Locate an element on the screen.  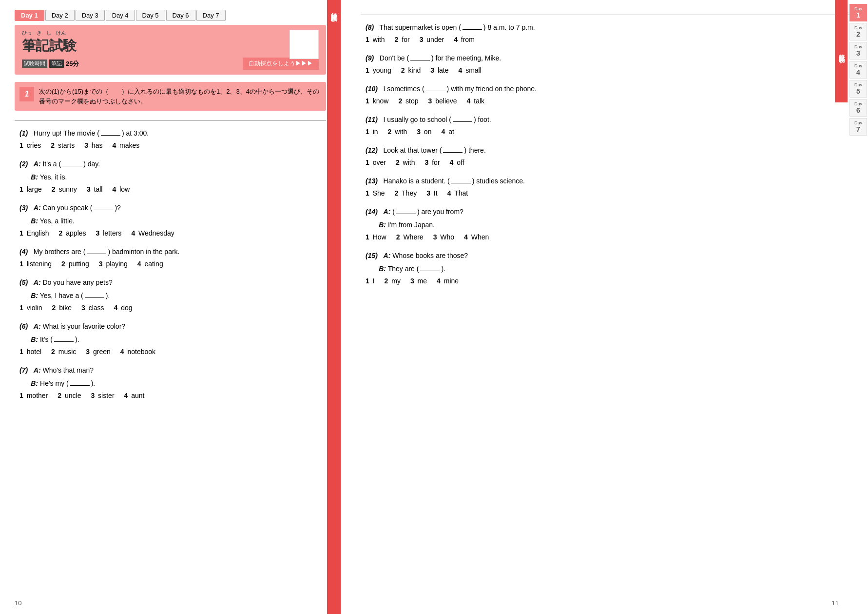
choice-13-4: 4 That is located at coordinates (458, 193).